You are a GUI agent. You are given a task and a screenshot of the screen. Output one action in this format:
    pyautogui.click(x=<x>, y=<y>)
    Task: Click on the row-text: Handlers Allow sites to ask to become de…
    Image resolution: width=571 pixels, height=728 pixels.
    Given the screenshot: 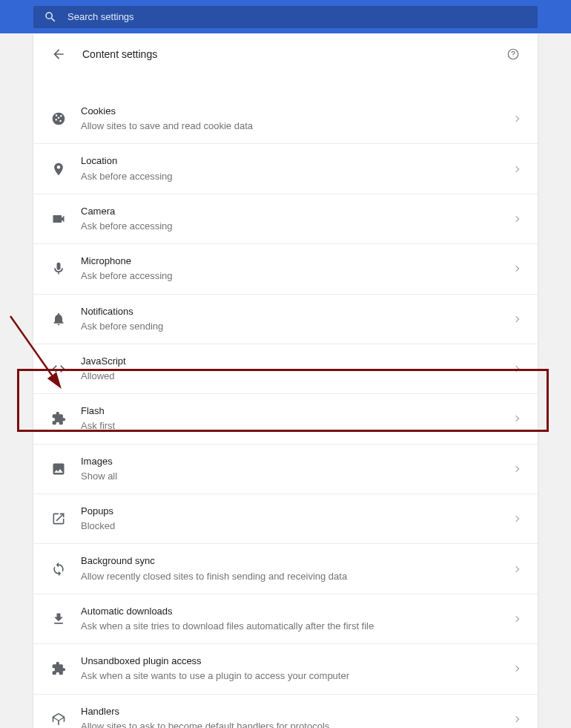 What is the action you would take?
    pyautogui.click(x=297, y=717)
    